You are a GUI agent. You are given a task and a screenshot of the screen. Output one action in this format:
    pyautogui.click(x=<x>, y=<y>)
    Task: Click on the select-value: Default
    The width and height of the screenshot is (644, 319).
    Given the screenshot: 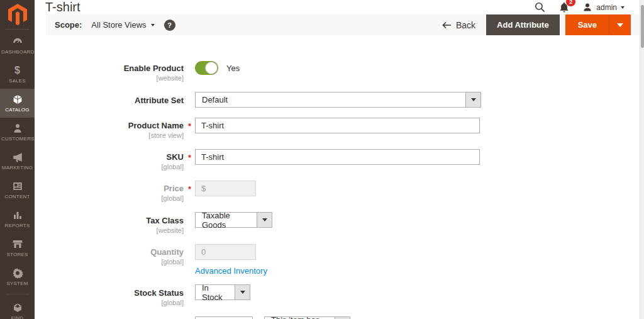 What is the action you would take?
    pyautogui.click(x=331, y=99)
    